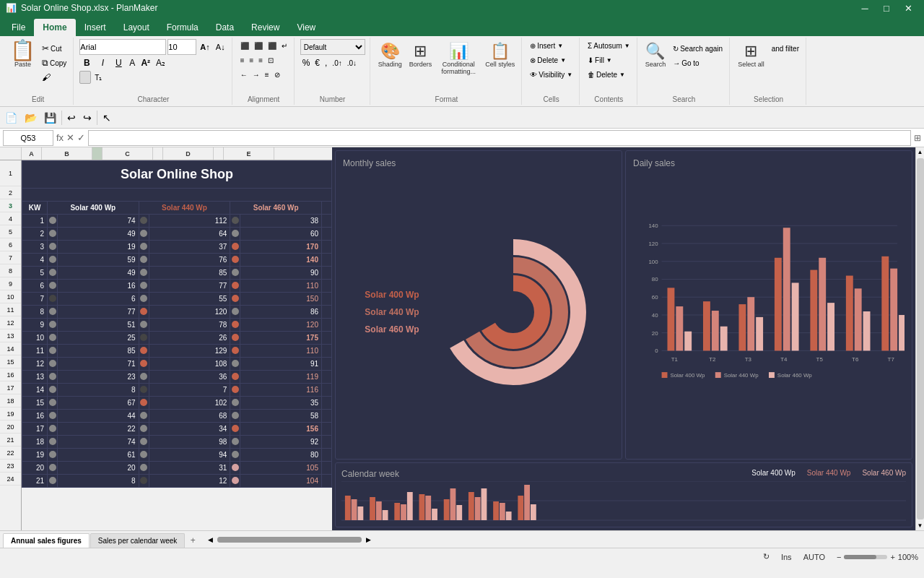  Describe the element at coordinates (46, 540) in the screenshot. I see `sheet-tab-annual: Annual sales figures` at that location.